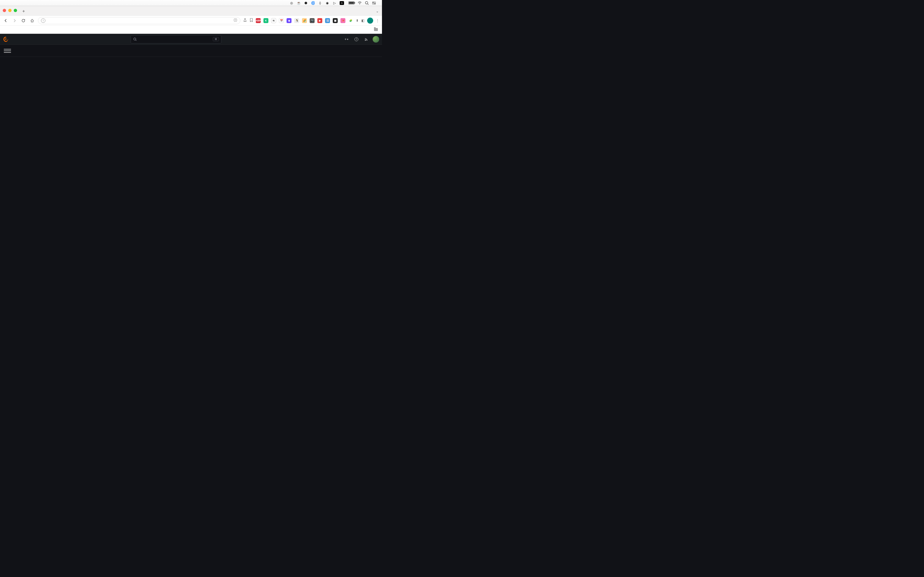 Image resolution: width=924 pixels, height=577 pixels. Describe the element at coordinates (351, 3) in the screenshot. I see `battery-indicator` at that location.